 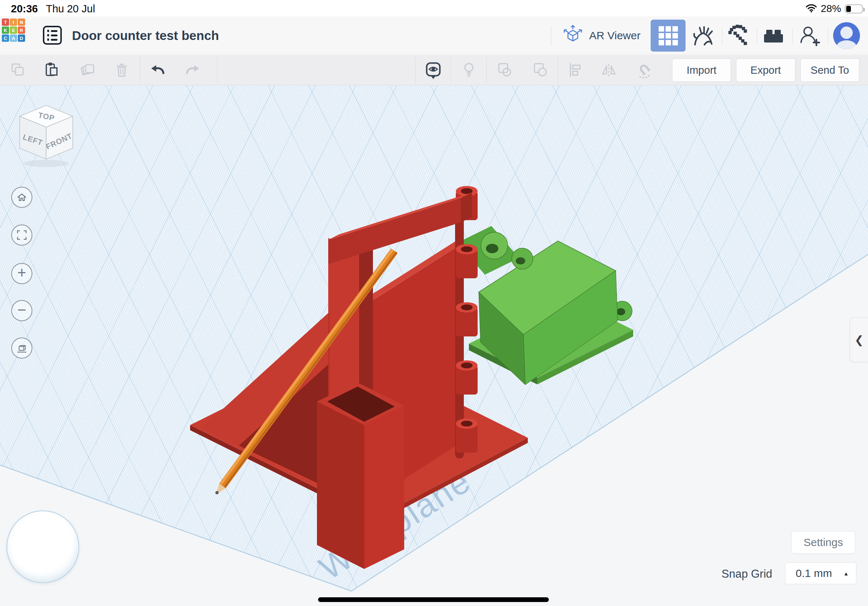 I want to click on battery-icon, so click(x=854, y=9).